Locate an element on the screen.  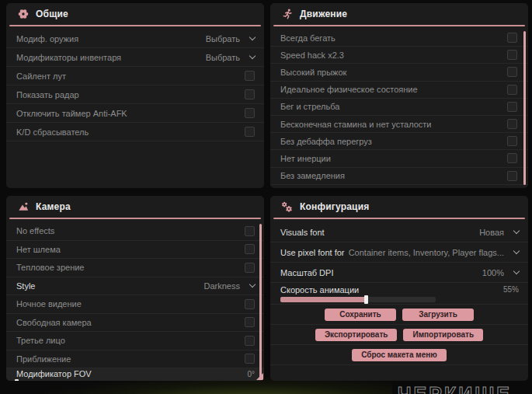
slider-value: 0° is located at coordinates (251, 375).